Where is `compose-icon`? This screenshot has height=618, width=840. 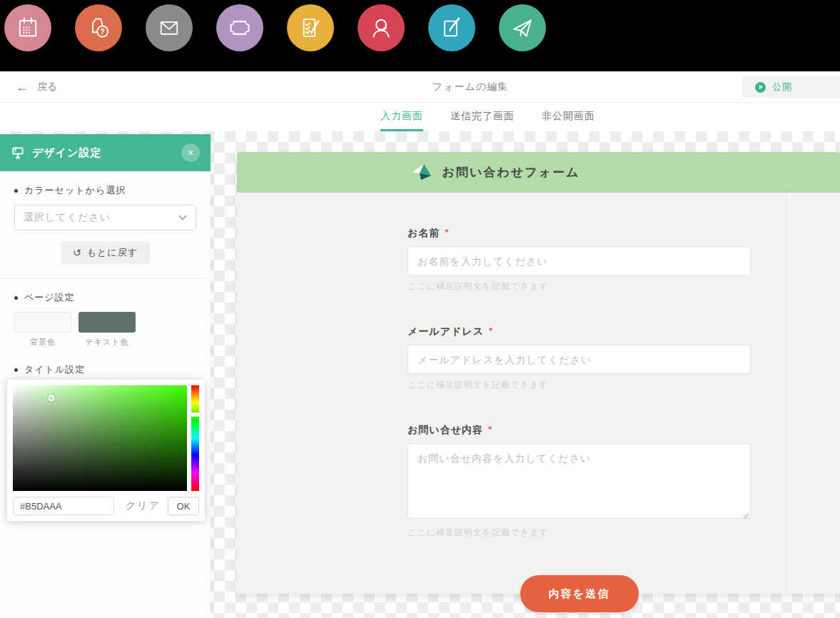 compose-icon is located at coordinates (452, 28).